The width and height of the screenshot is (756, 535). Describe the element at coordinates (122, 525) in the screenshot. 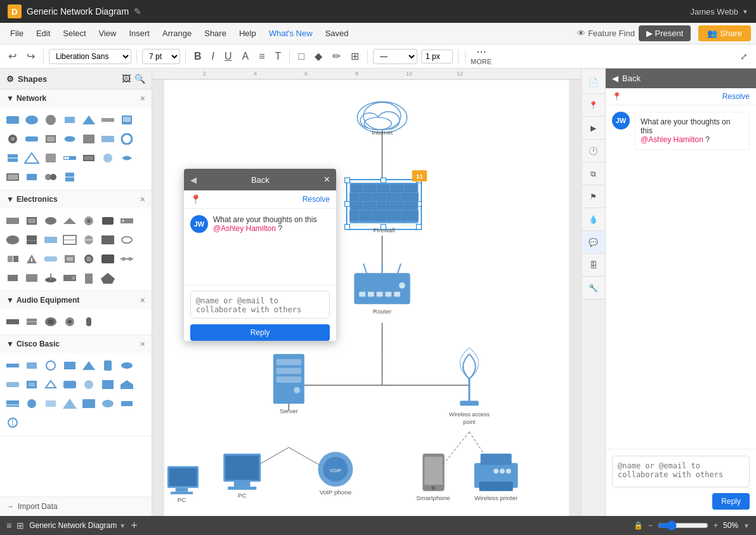

I see `diagram-dropdown-icon: ▼` at that location.